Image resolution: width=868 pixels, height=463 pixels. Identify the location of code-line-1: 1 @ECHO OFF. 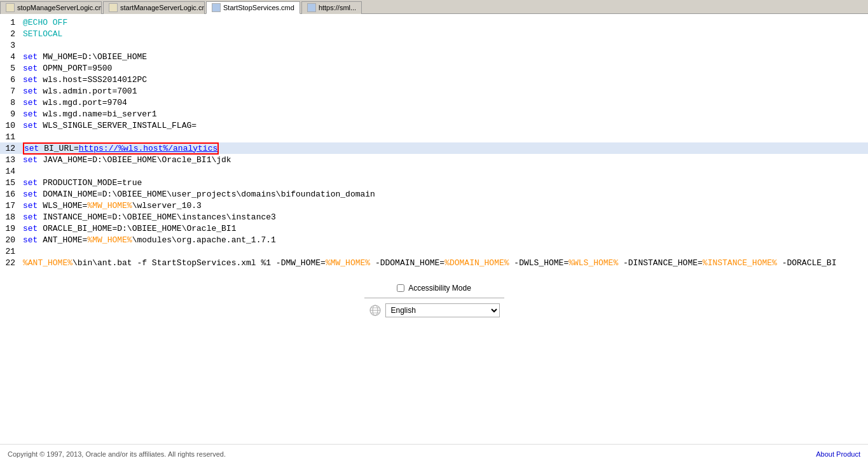
(434, 22).